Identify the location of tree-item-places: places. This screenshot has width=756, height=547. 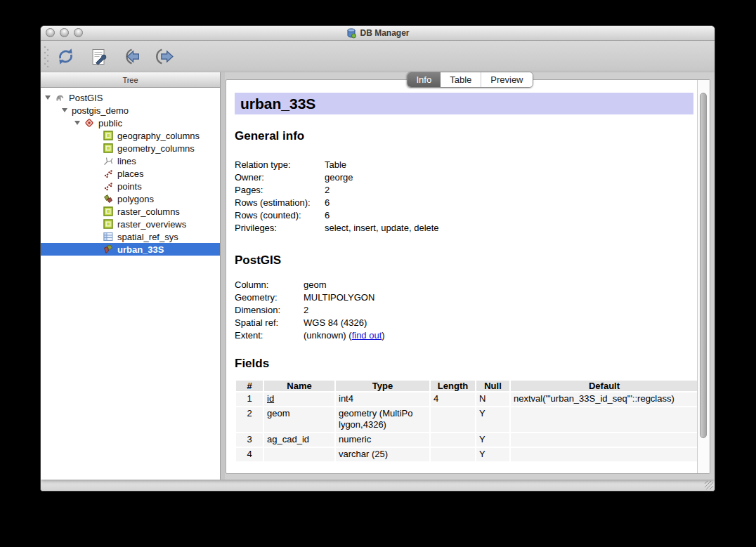
(131, 173).